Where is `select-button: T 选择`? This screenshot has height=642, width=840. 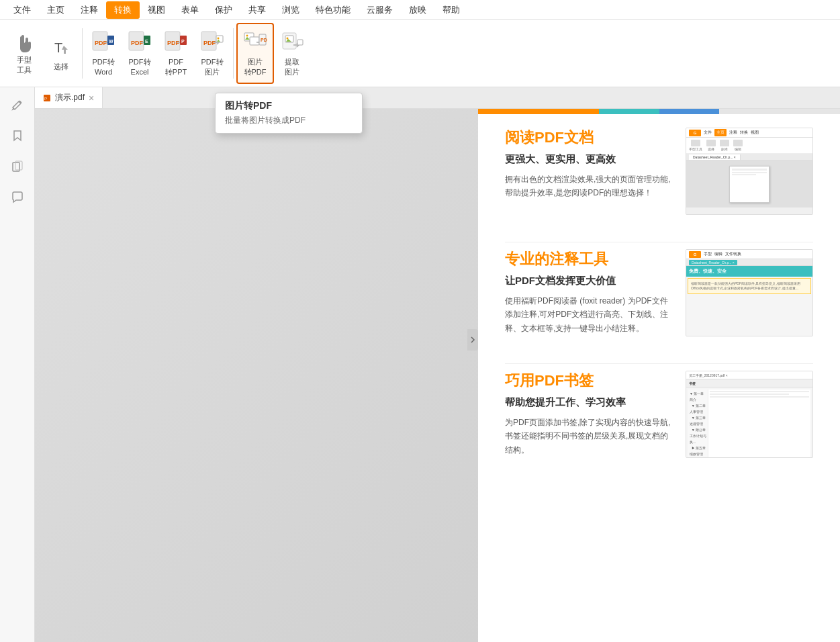
select-button: T 选择 is located at coordinates (61, 54).